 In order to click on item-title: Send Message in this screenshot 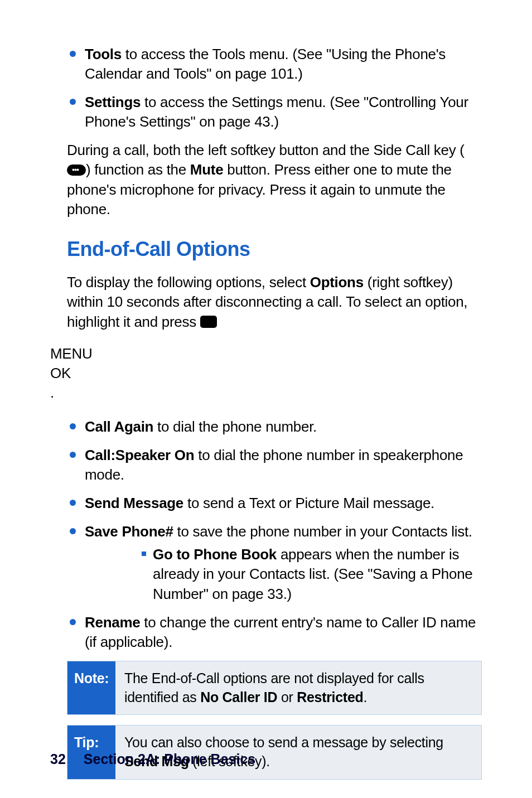, I will do `click(134, 503)`.